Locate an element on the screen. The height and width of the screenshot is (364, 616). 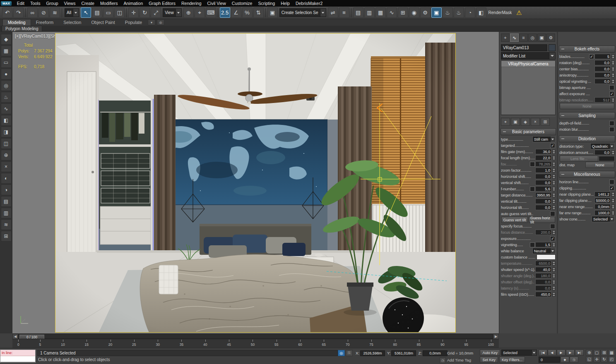
select-object-icon: ↖ is located at coordinates (86, 12).